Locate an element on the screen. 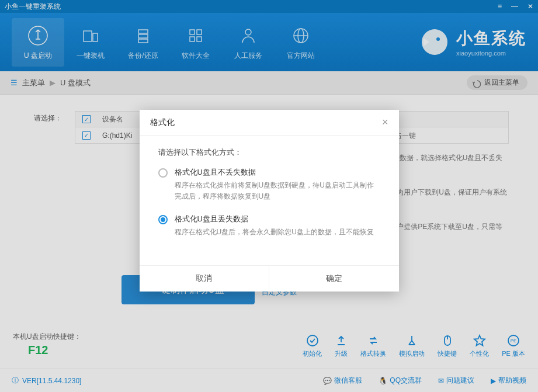  opt2-desc: 程序在格式化U盘后，将会永久删除您U盘上的数据，且不能恢复 is located at coordinates (275, 233).